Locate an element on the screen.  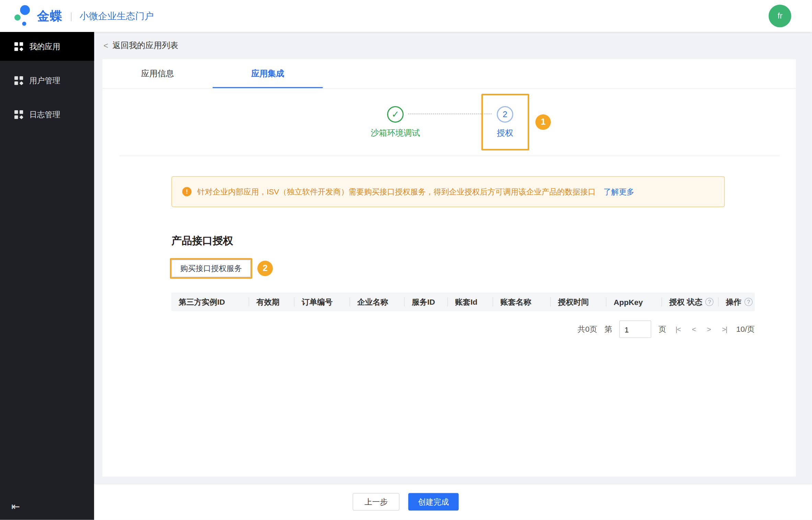
buy-row: 购买接口授权服务 2 is located at coordinates (483, 269).